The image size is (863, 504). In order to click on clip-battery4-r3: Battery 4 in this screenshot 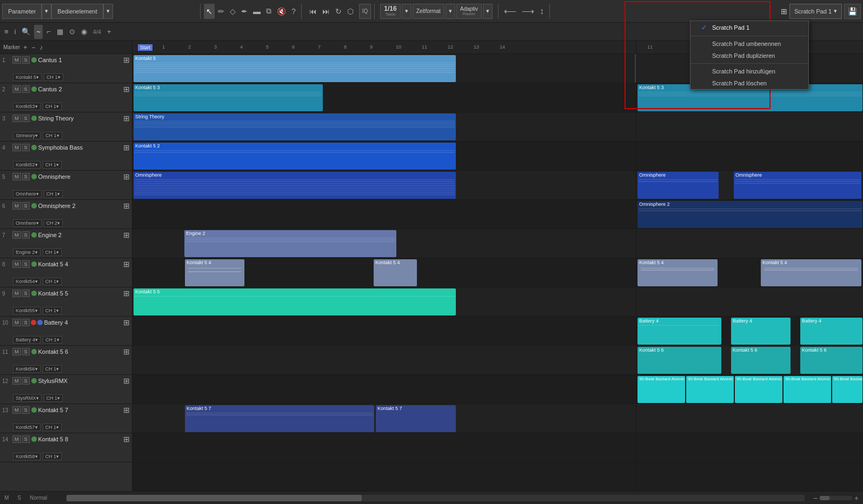, I will do `click(832, 331)`.